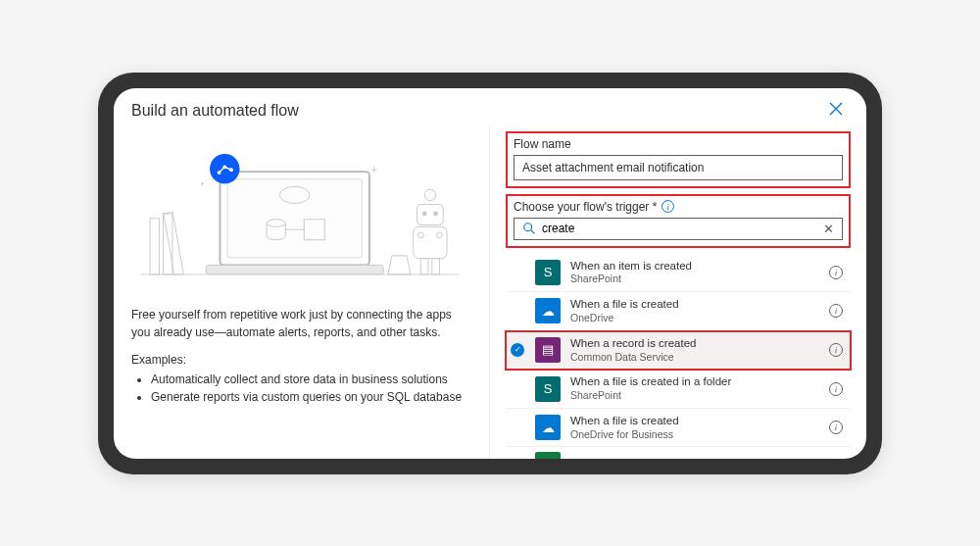  Describe the element at coordinates (529, 228) in the screenshot. I see `search-icon` at that location.